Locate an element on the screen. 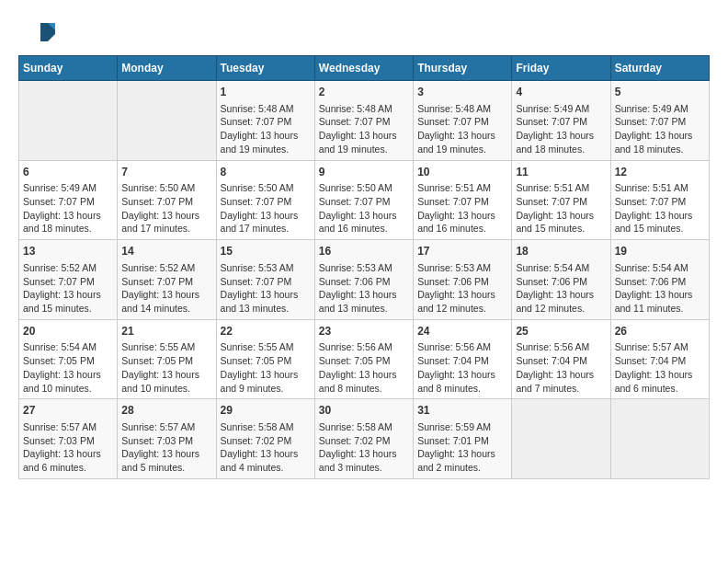 The width and height of the screenshot is (728, 563). day-number: 4 is located at coordinates (561, 92).